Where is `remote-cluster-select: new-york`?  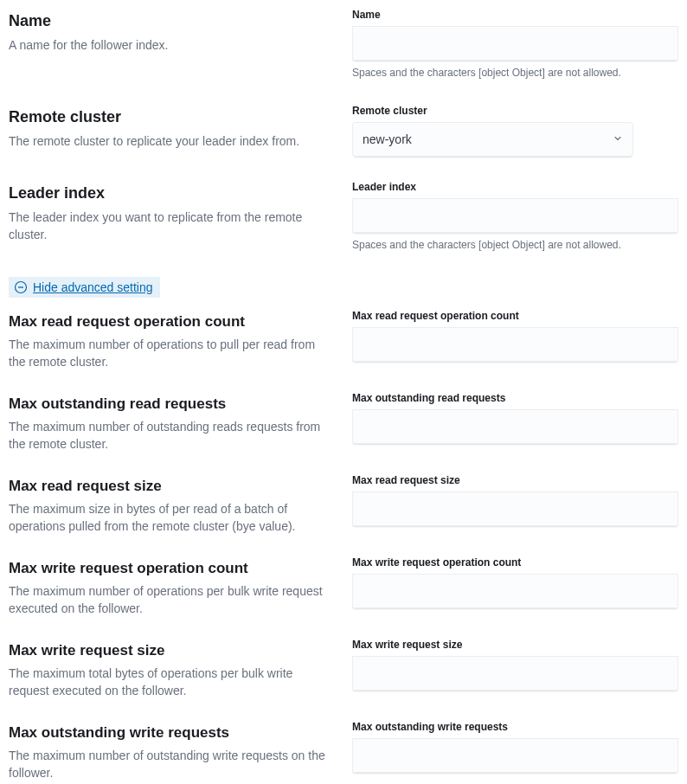 remote-cluster-select: new-york is located at coordinates (493, 139).